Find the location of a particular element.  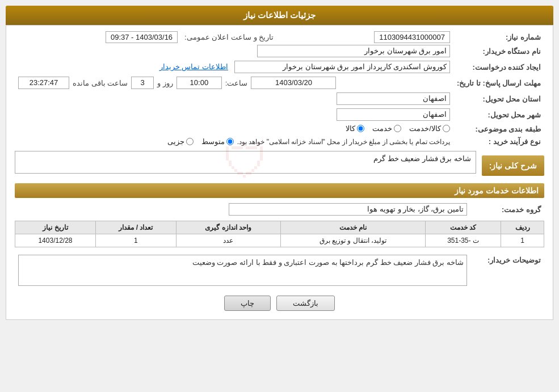

purchase-type-jozzi: جزیی is located at coordinates (180, 142).